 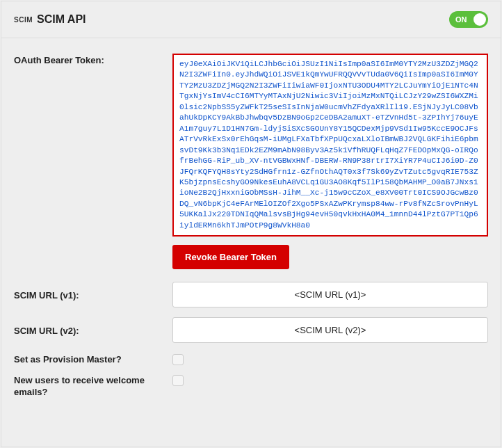 I want to click on toggle-label: ON, so click(x=462, y=19).